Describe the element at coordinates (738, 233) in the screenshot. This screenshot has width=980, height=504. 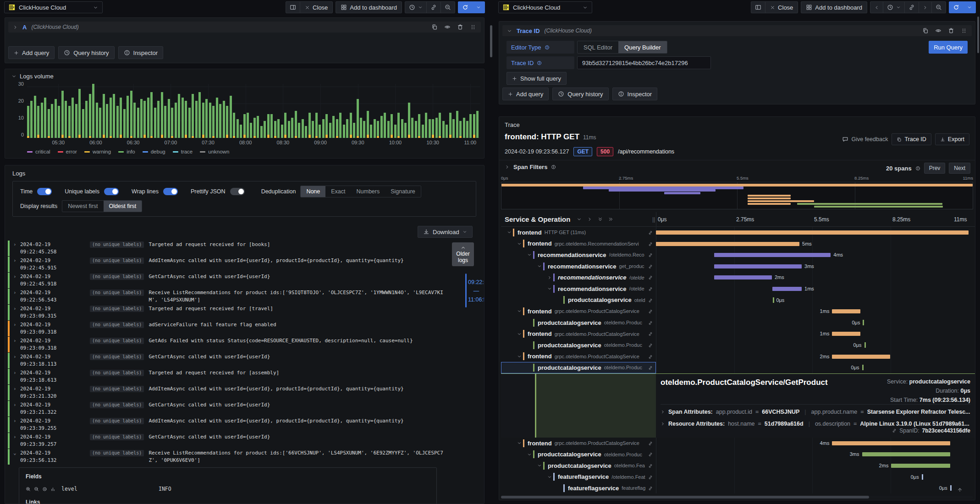
I see `span-row: frontendHTTP GET (11ms)` at that location.